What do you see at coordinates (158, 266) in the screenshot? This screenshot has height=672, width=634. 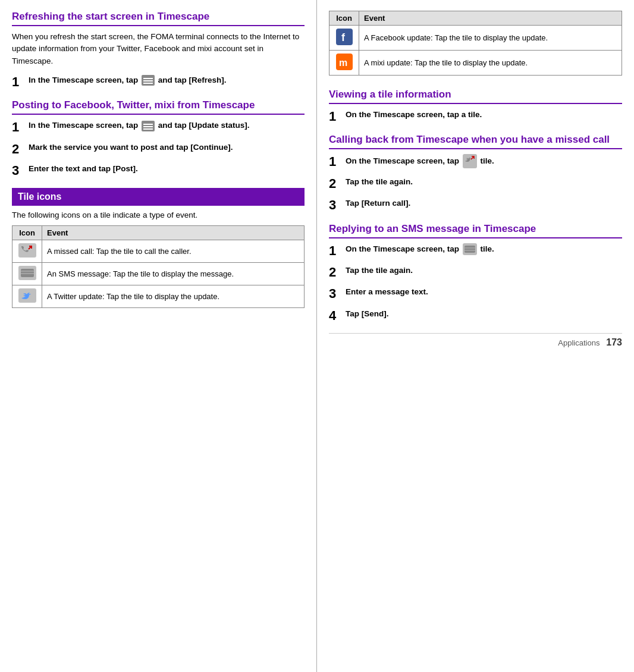 I see `tile-icons-table: Icon Event A missed call: Tap t` at bounding box center [158, 266].